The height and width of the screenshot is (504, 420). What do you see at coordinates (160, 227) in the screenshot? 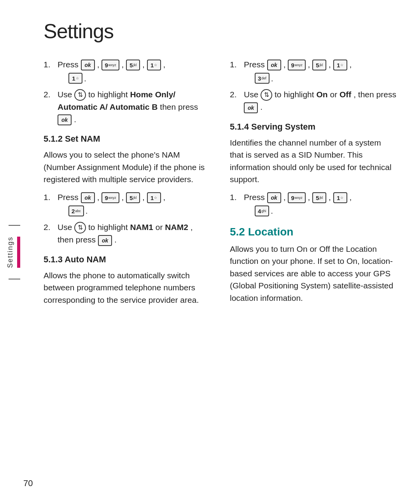
I see `or-text: or` at bounding box center [160, 227].